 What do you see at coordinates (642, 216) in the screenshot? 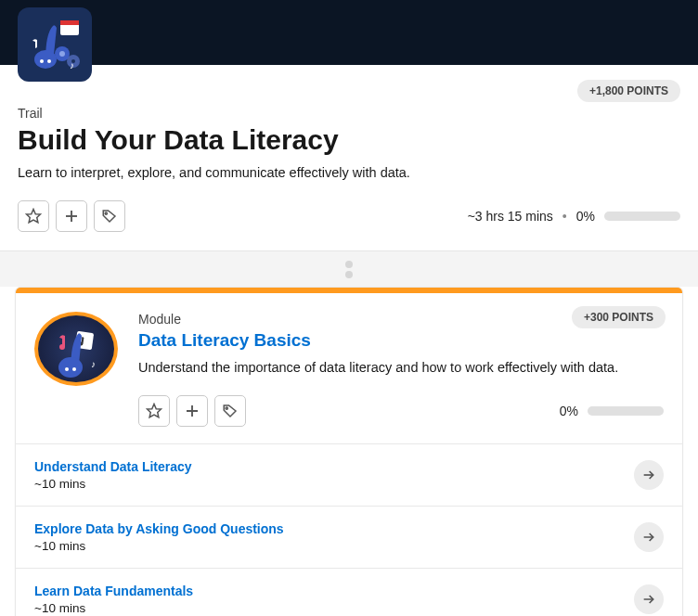
I see `trail-progress-bar` at bounding box center [642, 216].